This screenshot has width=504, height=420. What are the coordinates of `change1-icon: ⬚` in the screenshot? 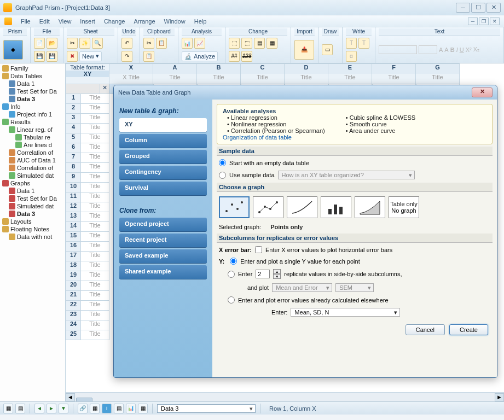 It's located at (234, 43).